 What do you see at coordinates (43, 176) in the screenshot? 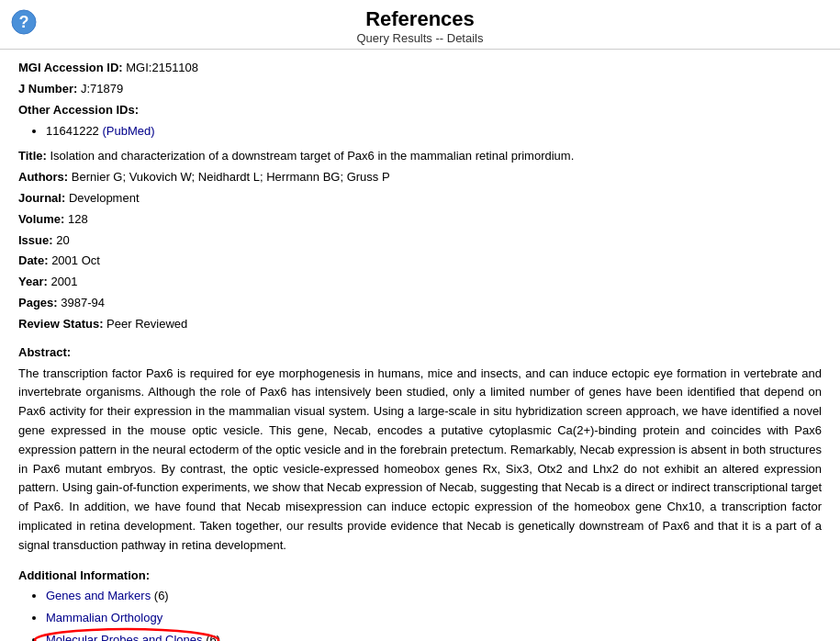
I see `authors-label: Authors:` at bounding box center [43, 176].